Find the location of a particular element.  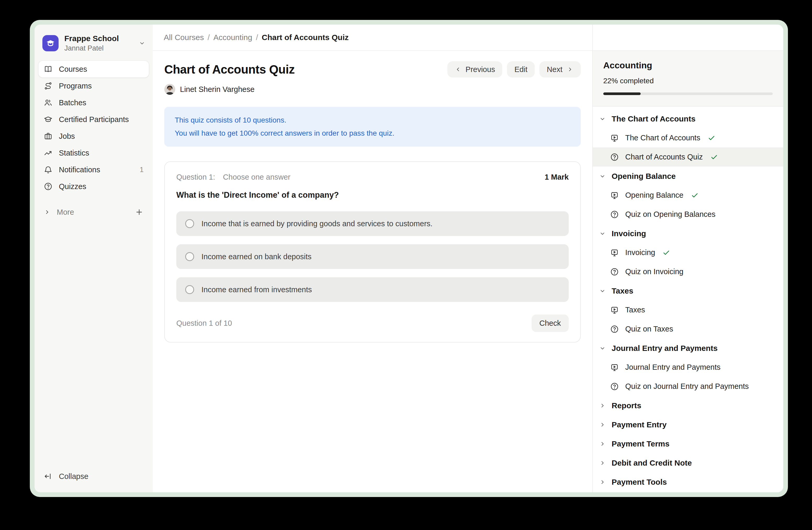

outline-section-title: Reports is located at coordinates (626, 406).